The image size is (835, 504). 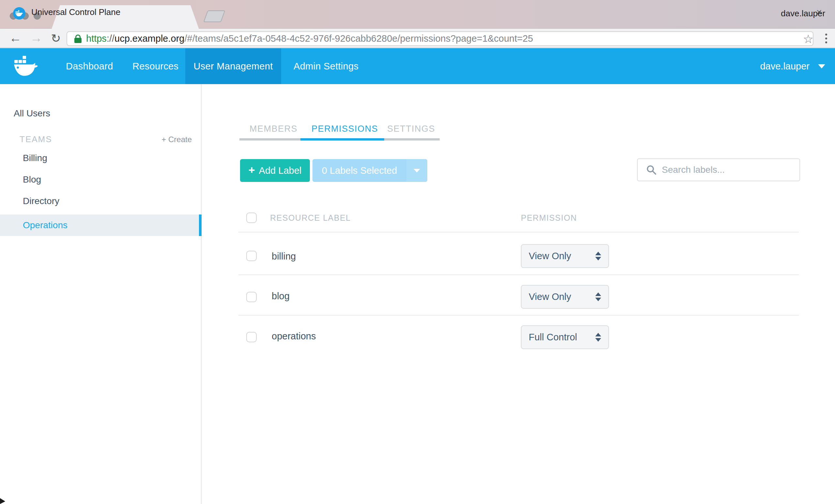 What do you see at coordinates (359, 171) in the screenshot?
I see `labels-selected-text: 0 Labels Selected` at bounding box center [359, 171].